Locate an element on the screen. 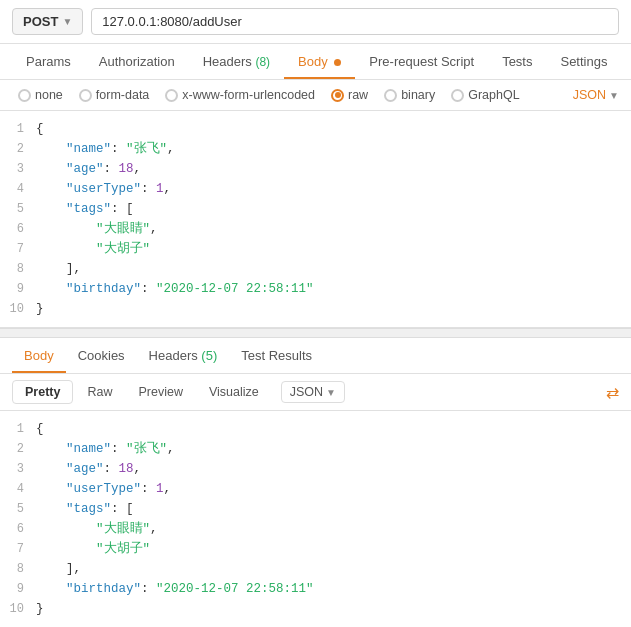  tab-authorization: Authorization is located at coordinates (137, 62).